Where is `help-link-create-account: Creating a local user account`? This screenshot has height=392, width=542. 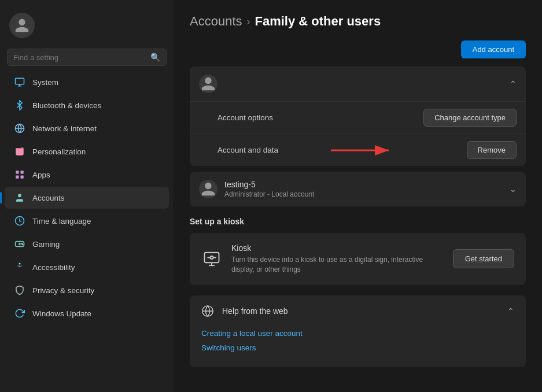
help-link-create-account: Creating a local user account is located at coordinates (357, 333).